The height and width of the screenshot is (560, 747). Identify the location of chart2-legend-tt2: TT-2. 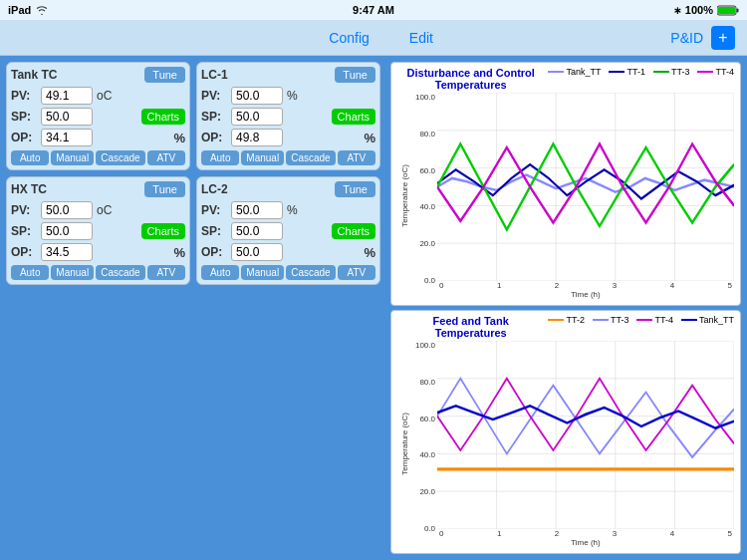
(576, 320).